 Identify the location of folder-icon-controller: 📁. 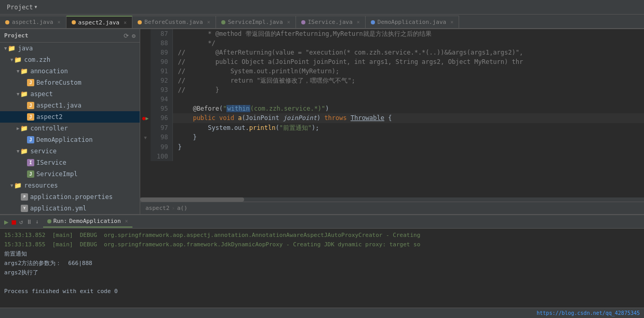
(24, 128).